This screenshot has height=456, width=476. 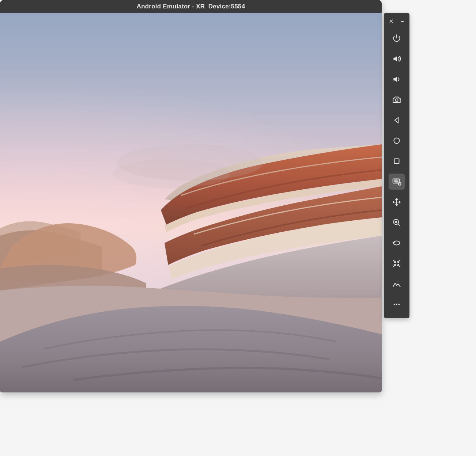 What do you see at coordinates (397, 202) in the screenshot?
I see `move-button` at bounding box center [397, 202].